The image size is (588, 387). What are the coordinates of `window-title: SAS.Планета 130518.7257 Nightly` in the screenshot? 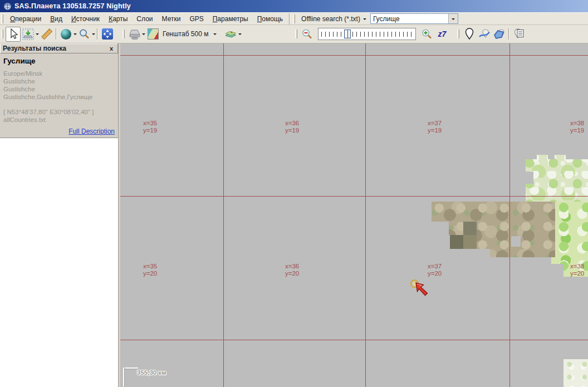 It's located at (72, 6).